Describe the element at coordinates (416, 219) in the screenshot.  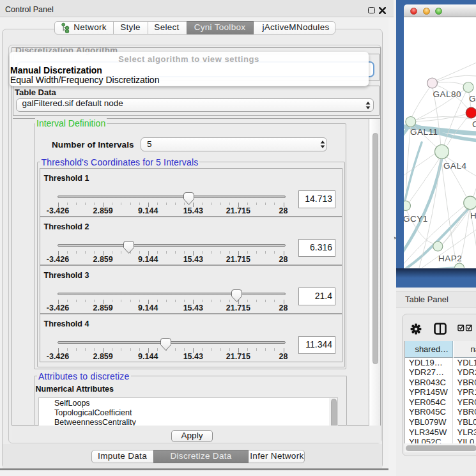
I see `svg-text: GCY1` at that location.